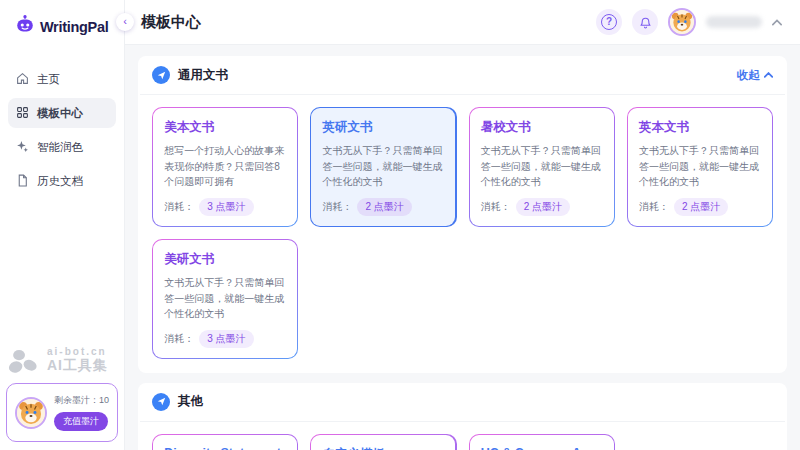  What do you see at coordinates (60, 148) in the screenshot?
I see `sidebar-item-label: 智能润色` at bounding box center [60, 148].